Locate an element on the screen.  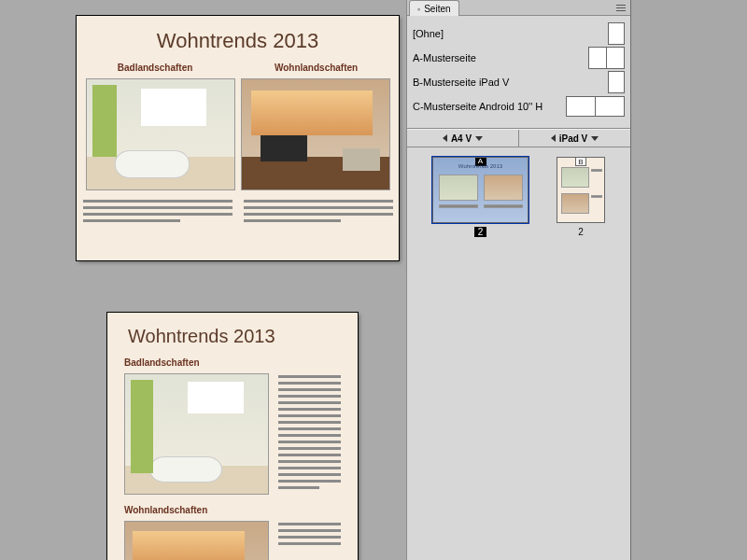
panel-tabbar: Seiten is located at coordinates (519, 7).